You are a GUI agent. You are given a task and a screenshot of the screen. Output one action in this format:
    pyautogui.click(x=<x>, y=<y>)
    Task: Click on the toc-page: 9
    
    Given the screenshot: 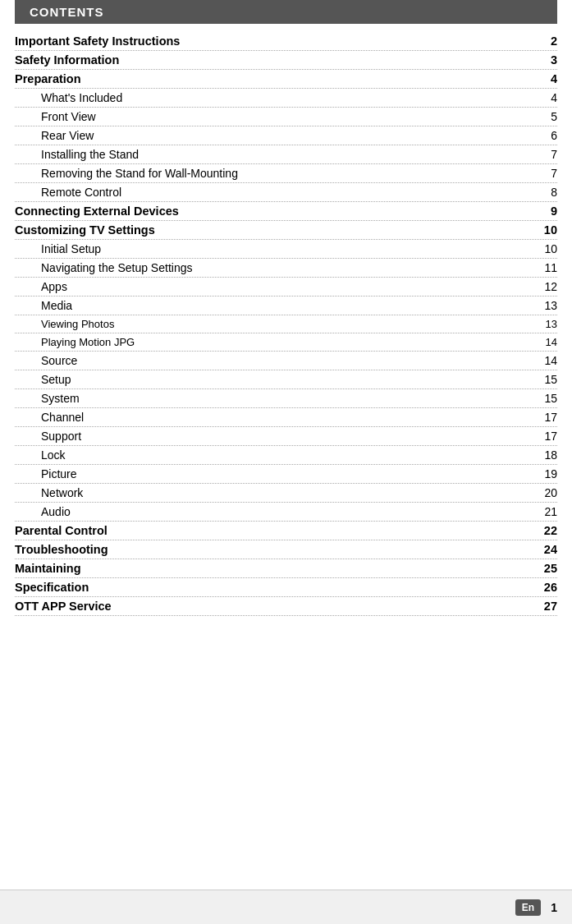 What is the action you would take?
    pyautogui.click(x=549, y=211)
    